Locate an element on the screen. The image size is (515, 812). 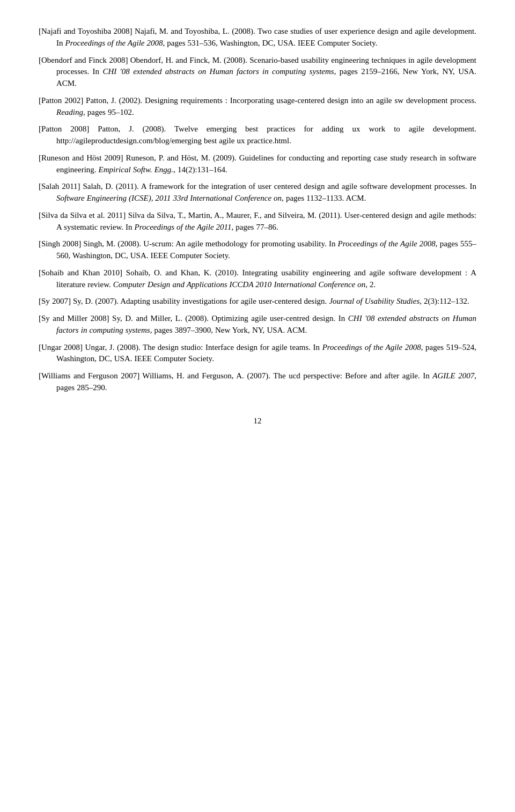
ref-text: [Salah 2011] Salah, D. (2011). A framewo… is located at coordinates (258, 193).